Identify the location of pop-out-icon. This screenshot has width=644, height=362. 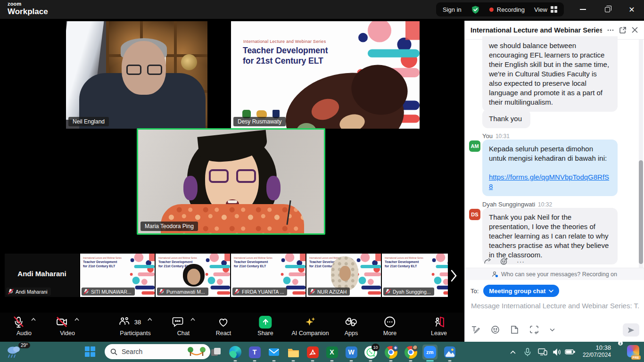
(623, 30).